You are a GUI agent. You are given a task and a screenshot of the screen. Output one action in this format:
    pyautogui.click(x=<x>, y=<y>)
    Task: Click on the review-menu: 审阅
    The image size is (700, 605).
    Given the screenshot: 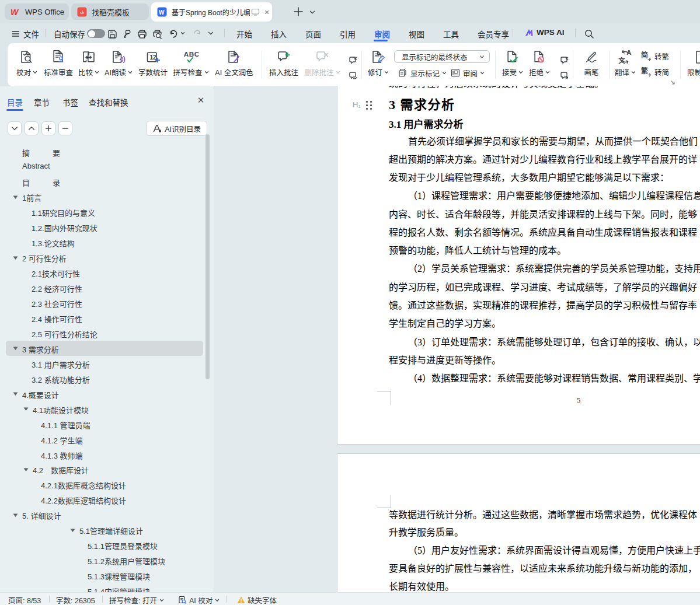 What is the action you would take?
    pyautogui.click(x=467, y=73)
    